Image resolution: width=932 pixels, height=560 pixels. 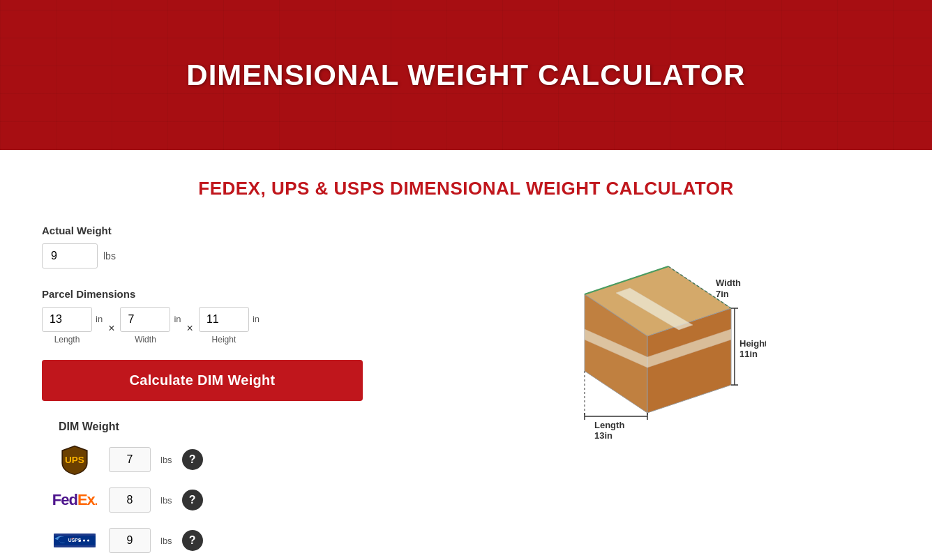 What do you see at coordinates (151, 326) in the screenshot?
I see `width-field: in Width` at bounding box center [151, 326].